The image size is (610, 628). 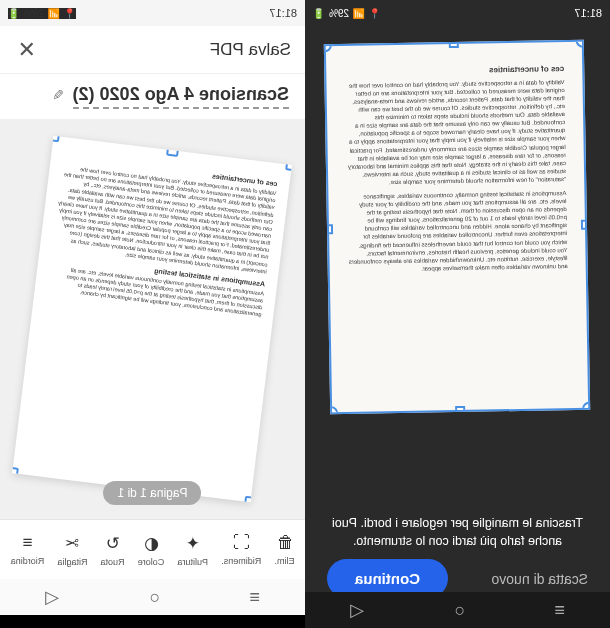 What do you see at coordinates (284, 543) in the screenshot?
I see `trash-icon: 🗑` at bounding box center [284, 543].